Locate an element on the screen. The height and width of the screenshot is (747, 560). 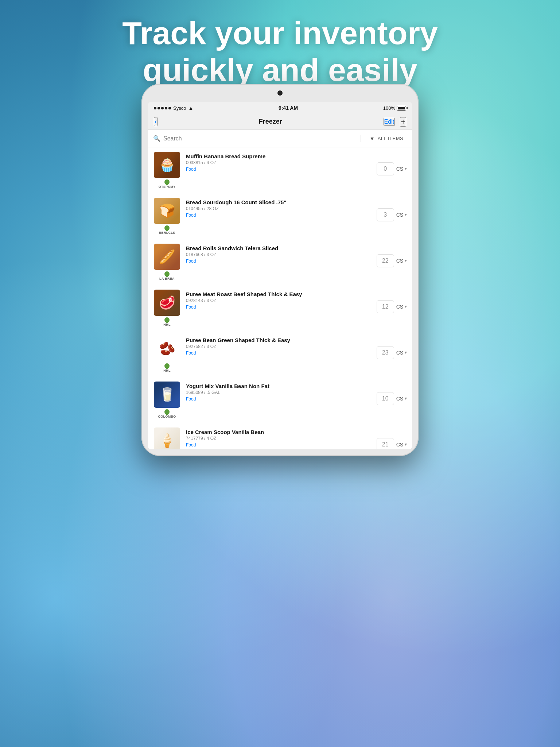
item-qty-col: 12 CS ▼ is located at coordinates (392, 310).